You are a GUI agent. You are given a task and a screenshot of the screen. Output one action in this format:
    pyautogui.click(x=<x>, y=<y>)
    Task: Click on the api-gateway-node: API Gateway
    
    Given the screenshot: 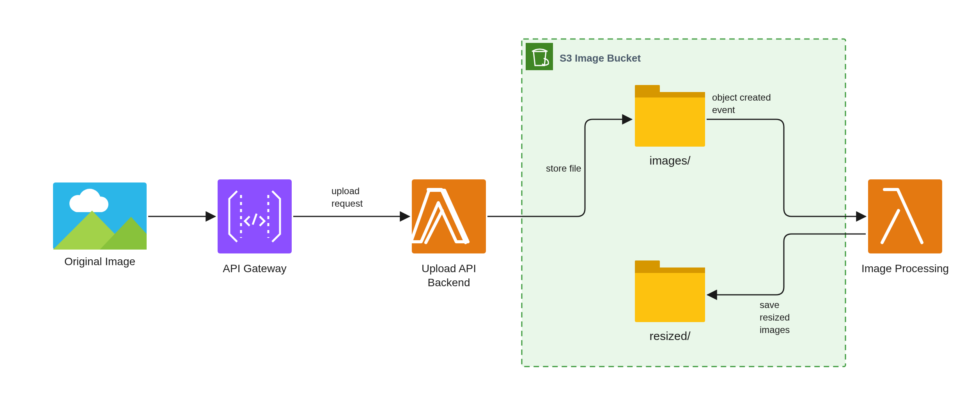 What is the action you would take?
    pyautogui.click(x=255, y=227)
    